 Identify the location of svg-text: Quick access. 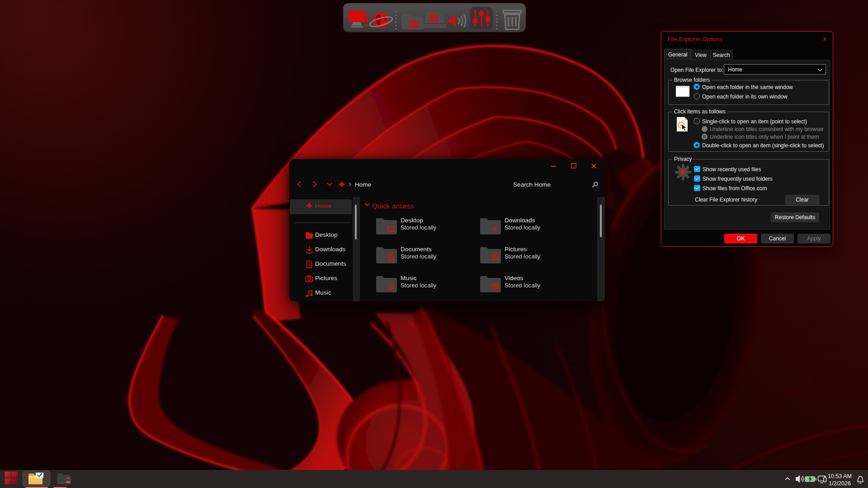
(393, 206).